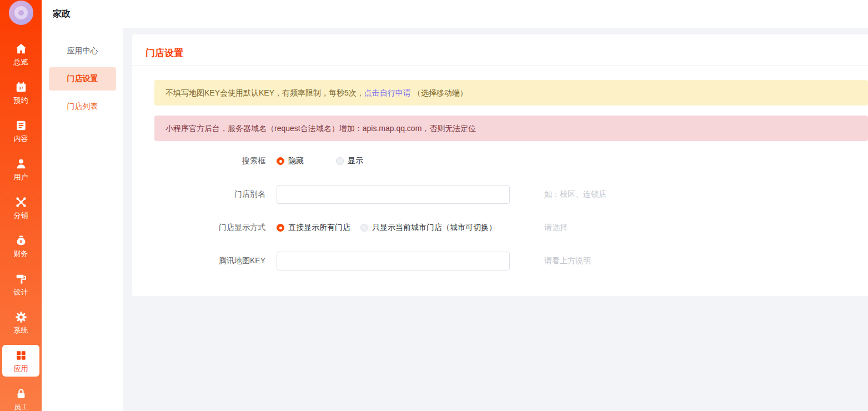 The width and height of the screenshot is (868, 411). I want to click on sidebar-item-system: 系统, so click(21, 322).